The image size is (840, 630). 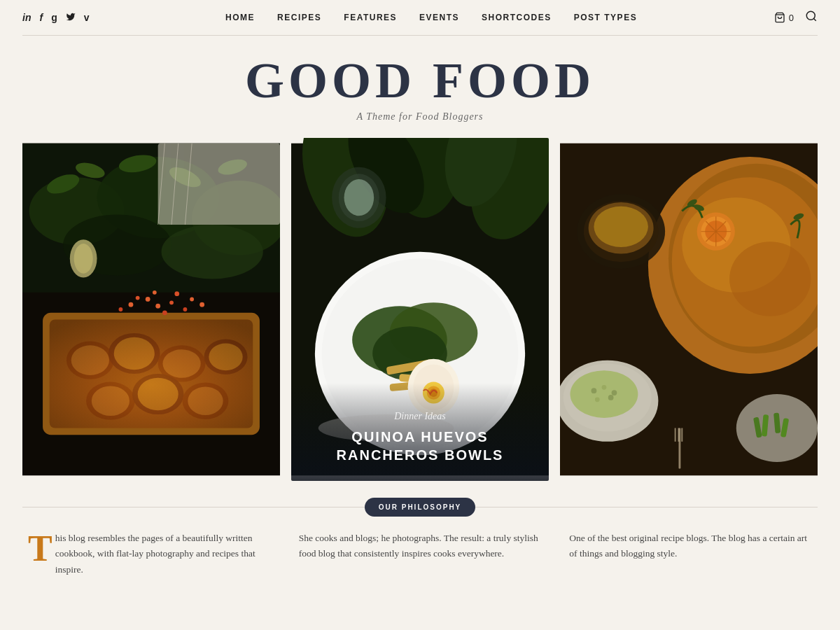 What do you see at coordinates (55, 18) in the screenshot?
I see `googleplus-icon: g` at bounding box center [55, 18].